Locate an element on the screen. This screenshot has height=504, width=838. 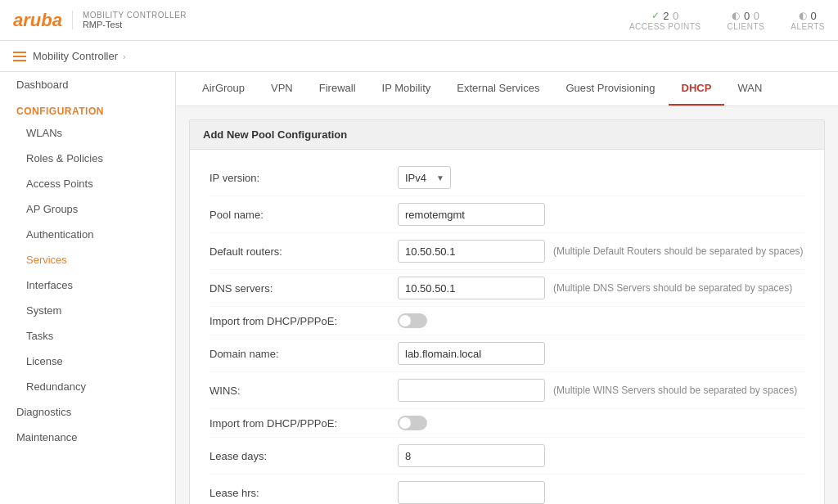
form-card-header: Add New Pool Configuration is located at coordinates (507, 135).